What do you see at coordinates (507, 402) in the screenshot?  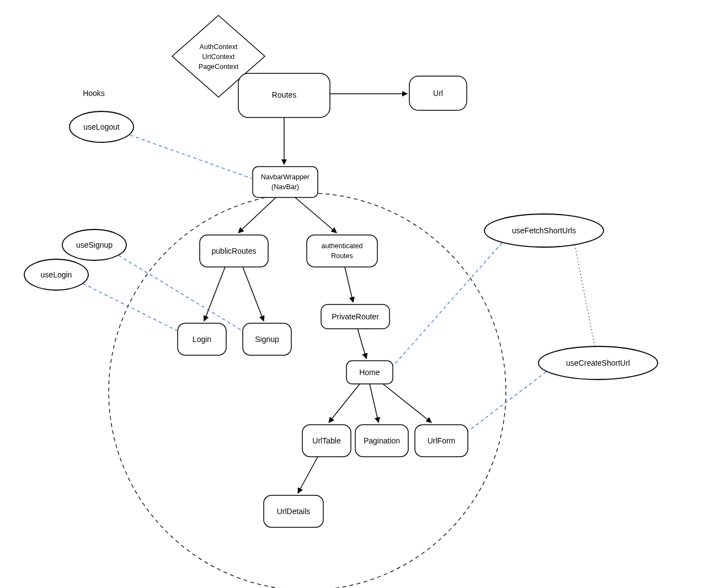 I see `link-usecreate-urlform` at bounding box center [507, 402].